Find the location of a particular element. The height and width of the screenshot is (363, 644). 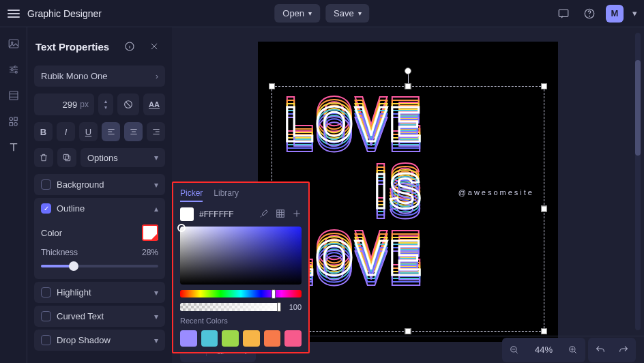

avatar: M is located at coordinates (615, 14).